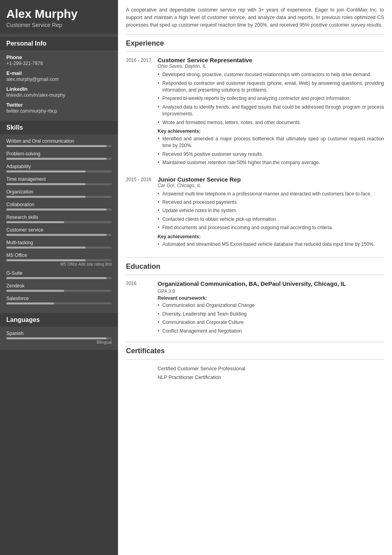 The width and height of the screenshot is (392, 555). I want to click on language-level: Bilingual, so click(59, 343).